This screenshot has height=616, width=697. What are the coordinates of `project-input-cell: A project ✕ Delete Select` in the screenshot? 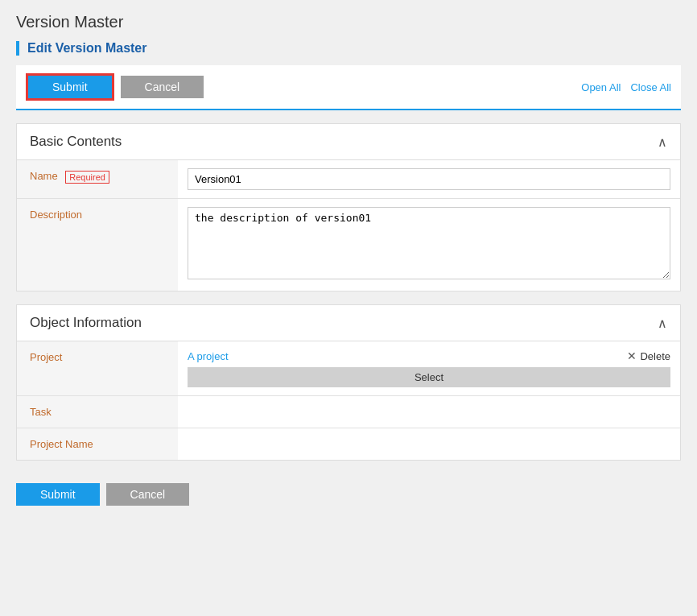 It's located at (429, 369).